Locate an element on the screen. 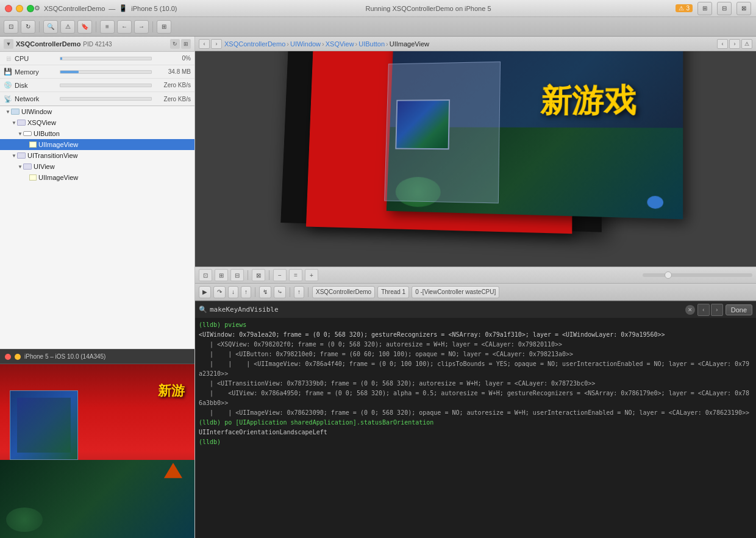  minimize-button is located at coordinates (20, 9).